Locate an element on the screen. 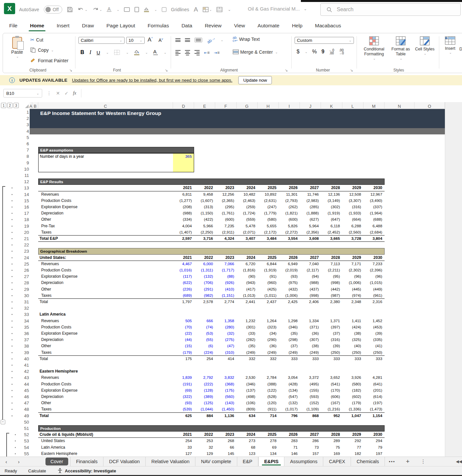  value-cell: (600) is located at coordinates (289, 219).